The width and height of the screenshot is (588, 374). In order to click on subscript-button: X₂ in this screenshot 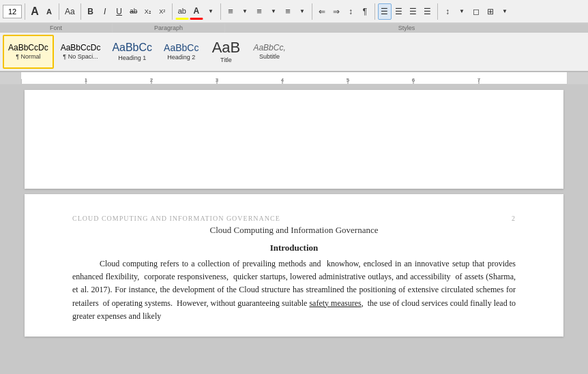, I will do `click(148, 12)`.